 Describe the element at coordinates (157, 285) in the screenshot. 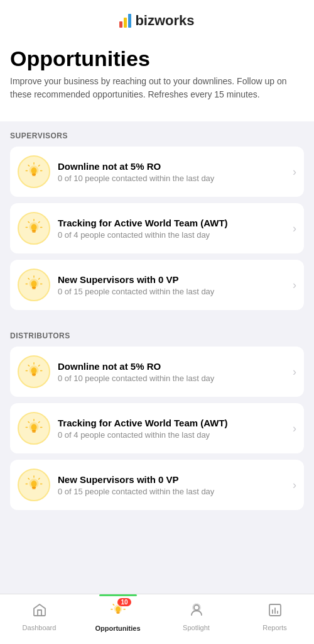

I see `supervisors-item-2: New Supervisors with 0 VP 0 of 15 people…` at that location.